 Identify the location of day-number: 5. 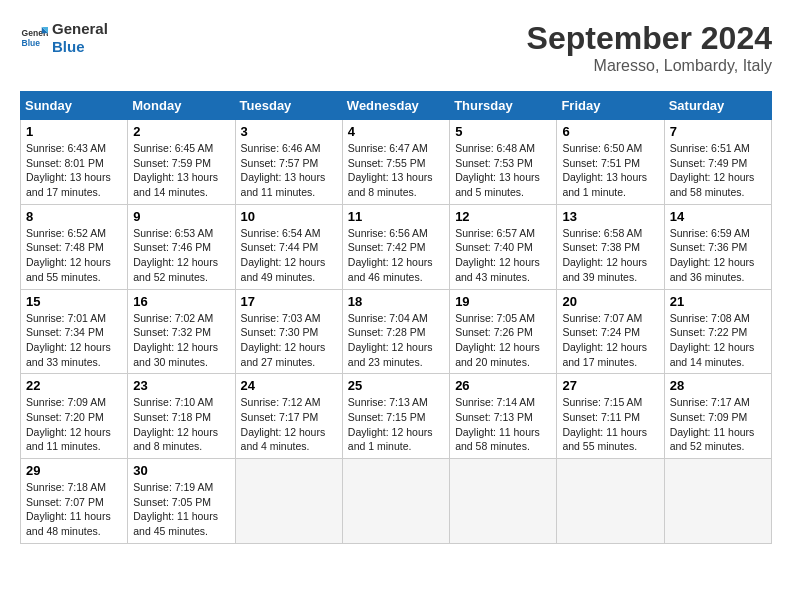
(503, 132).